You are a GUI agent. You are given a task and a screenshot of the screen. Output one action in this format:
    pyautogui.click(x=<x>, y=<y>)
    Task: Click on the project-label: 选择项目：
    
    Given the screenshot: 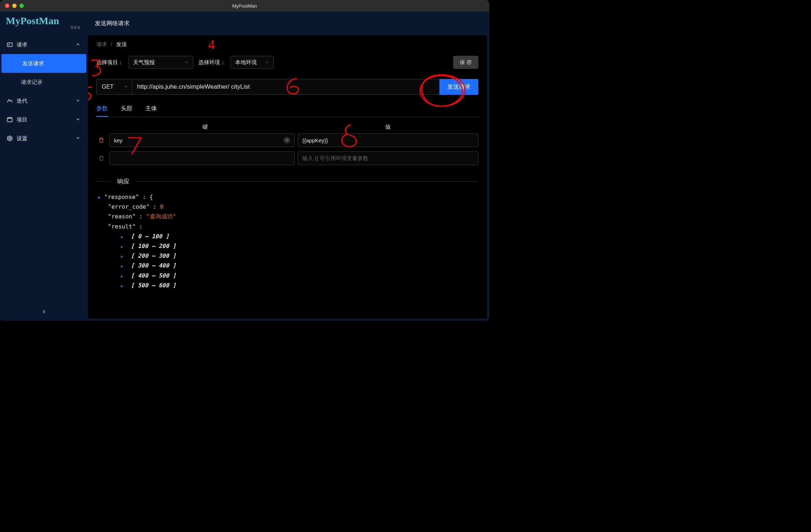 What is the action you would take?
    pyautogui.click(x=110, y=63)
    